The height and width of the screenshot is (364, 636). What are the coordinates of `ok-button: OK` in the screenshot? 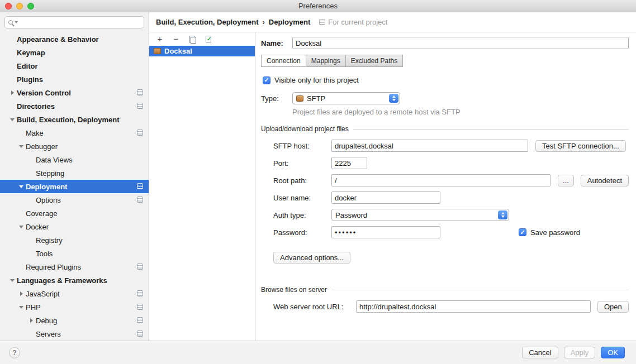 It's located at (613, 353).